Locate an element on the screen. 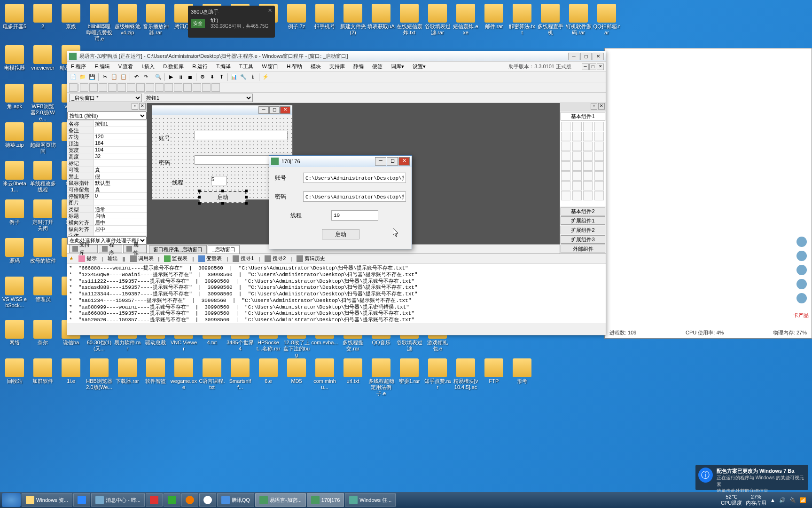  menu-item: 便签 is located at coordinates (377, 67).